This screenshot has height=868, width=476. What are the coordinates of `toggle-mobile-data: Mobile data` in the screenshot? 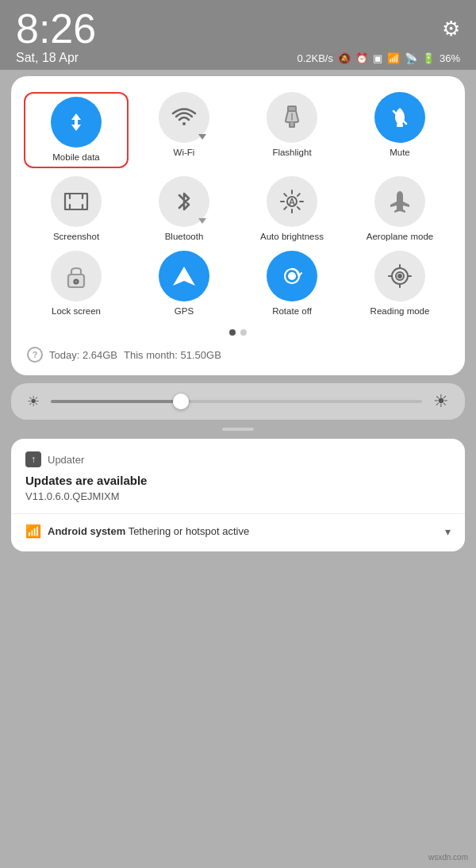 It's located at (76, 130).